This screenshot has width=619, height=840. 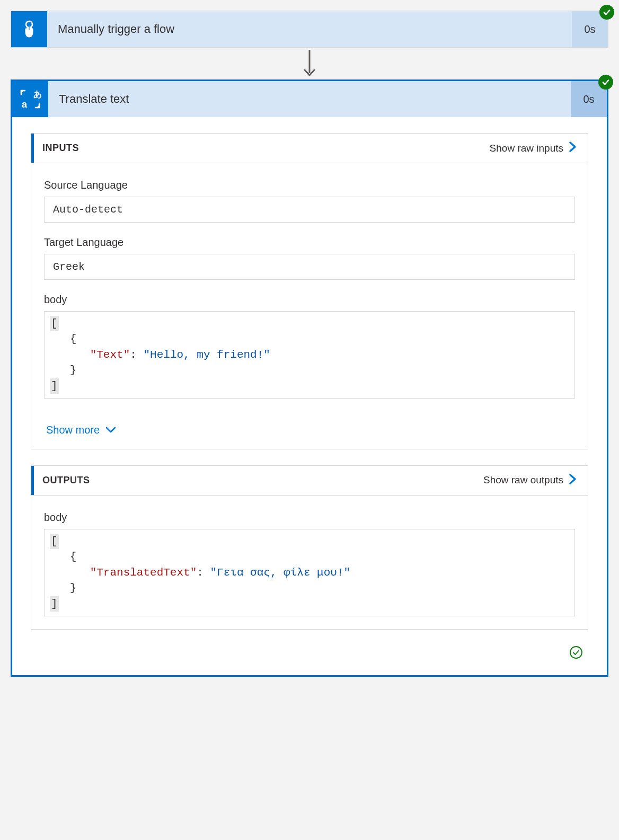 I want to click on outputs-header: OUTPUTS Show raw outputs, so click(x=310, y=480).